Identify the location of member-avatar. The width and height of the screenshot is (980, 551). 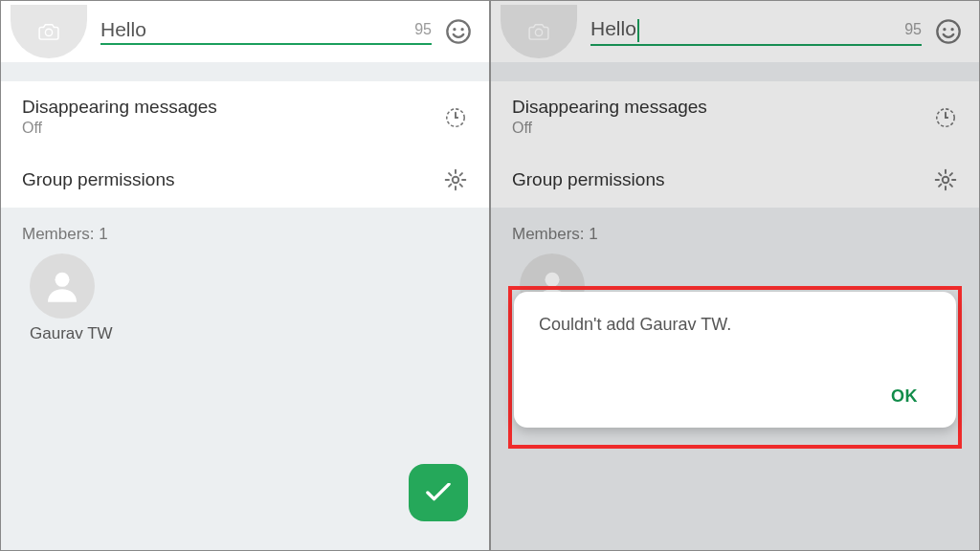
(62, 286).